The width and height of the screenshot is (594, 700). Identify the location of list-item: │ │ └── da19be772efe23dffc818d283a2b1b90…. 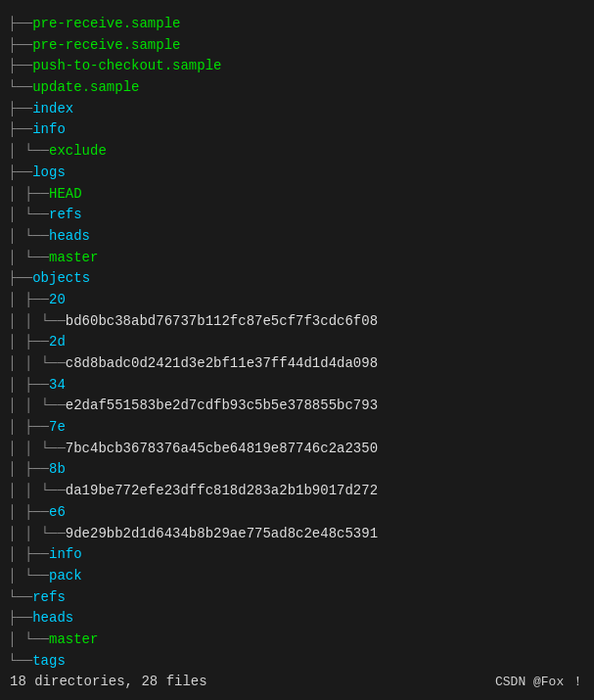
(297, 491).